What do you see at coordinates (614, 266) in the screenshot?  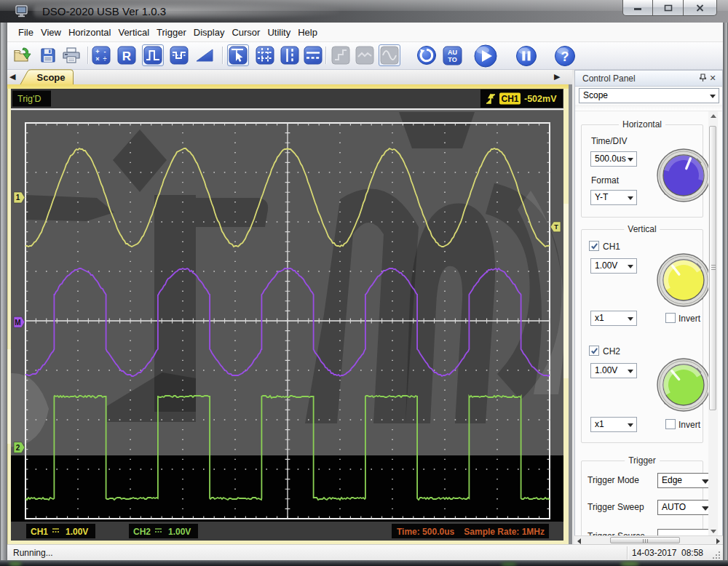 I see `ch1-scale-combo: 1.00V` at bounding box center [614, 266].